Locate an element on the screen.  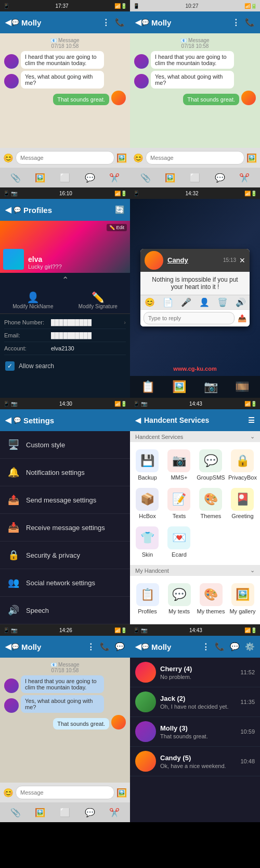
service-ecard: 💌 Ecard is located at coordinates (179, 542).